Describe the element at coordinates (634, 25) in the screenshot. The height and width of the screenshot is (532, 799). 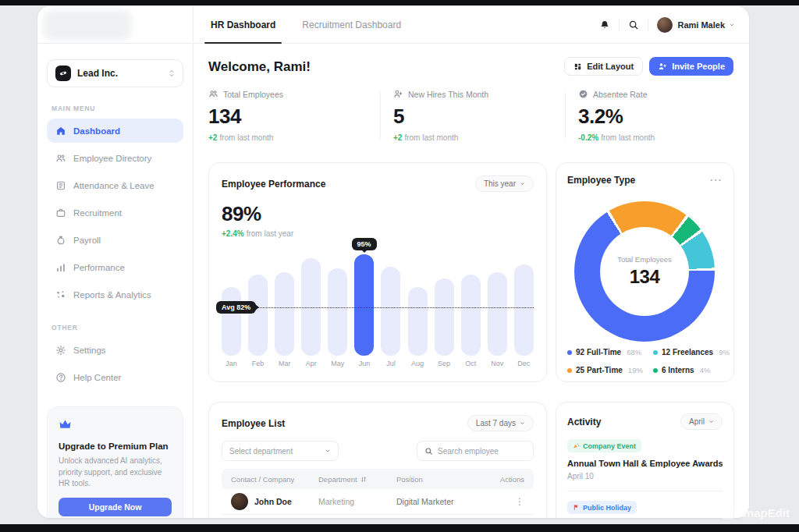
I see `search-icon` at that location.